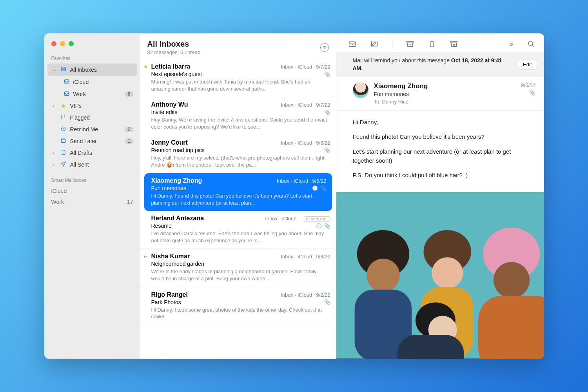 The height and width of the screenshot is (392, 588). Describe the element at coordinates (237, 150) in the screenshot. I see `message-subject: Reunion road trip pics` at that location.